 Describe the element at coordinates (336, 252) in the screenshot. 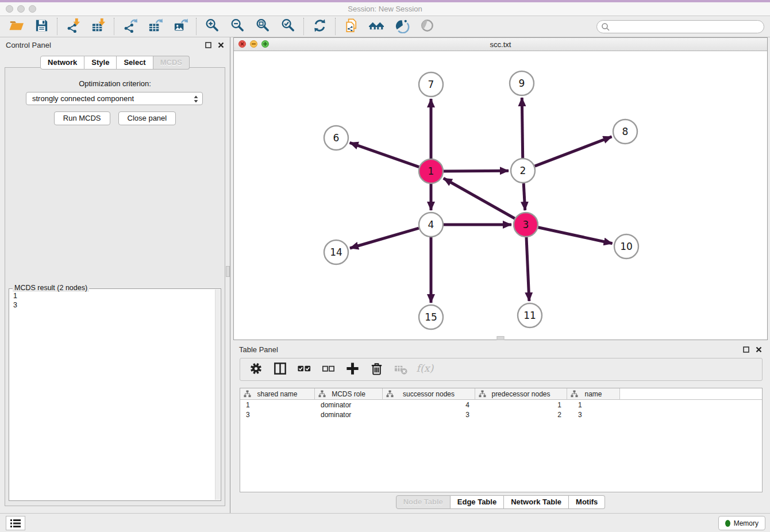

I see `node-label-14: 14` at that location.